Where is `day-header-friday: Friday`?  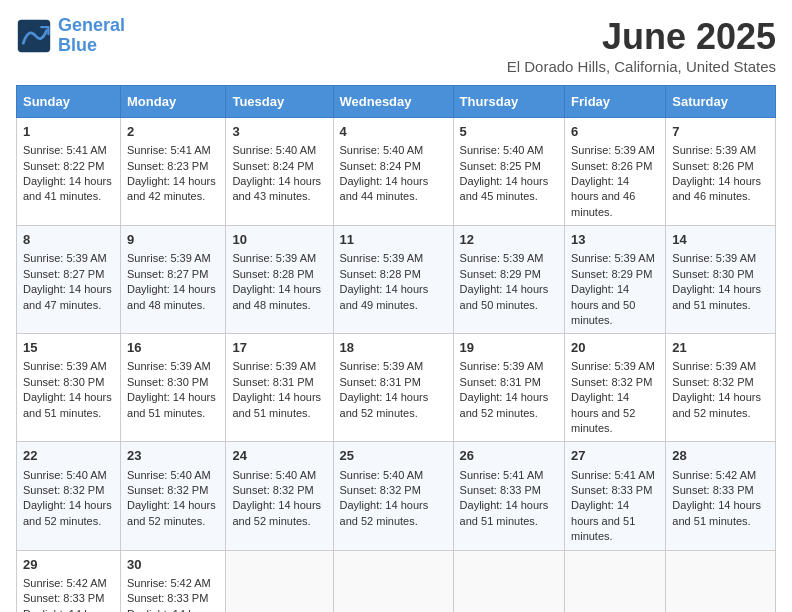 day-header-friday: Friday is located at coordinates (616, 102).